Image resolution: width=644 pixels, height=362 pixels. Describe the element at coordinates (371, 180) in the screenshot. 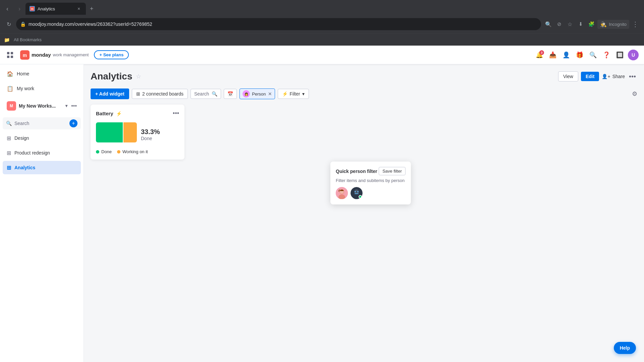

I see `dropdown-description: Filter items and subitems by person` at that location.